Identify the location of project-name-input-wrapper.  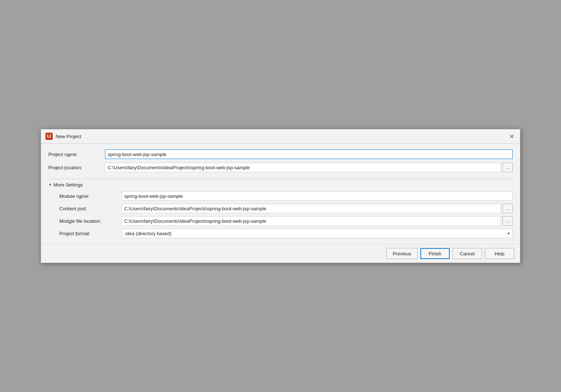
(309, 154).